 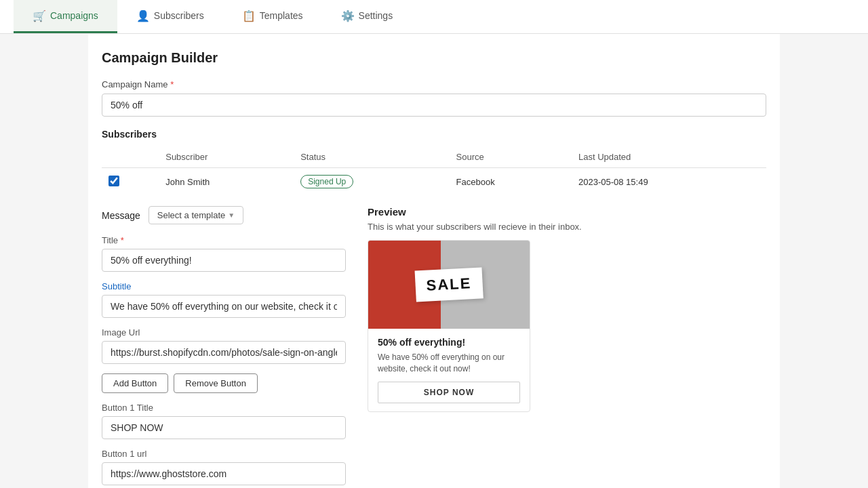 I want to click on subscriber-last-updated: 2023-05-08 15:49, so click(x=669, y=182).